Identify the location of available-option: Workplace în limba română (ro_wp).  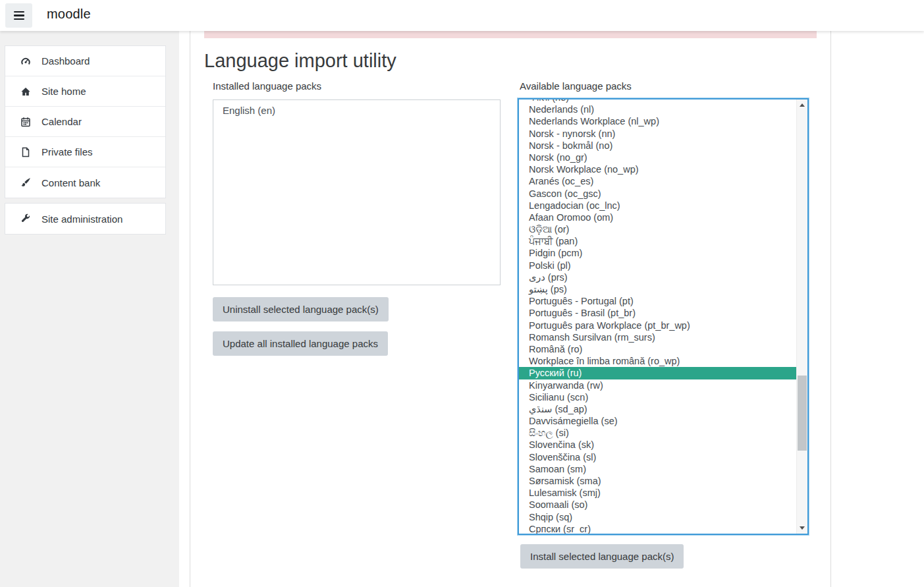
(657, 361).